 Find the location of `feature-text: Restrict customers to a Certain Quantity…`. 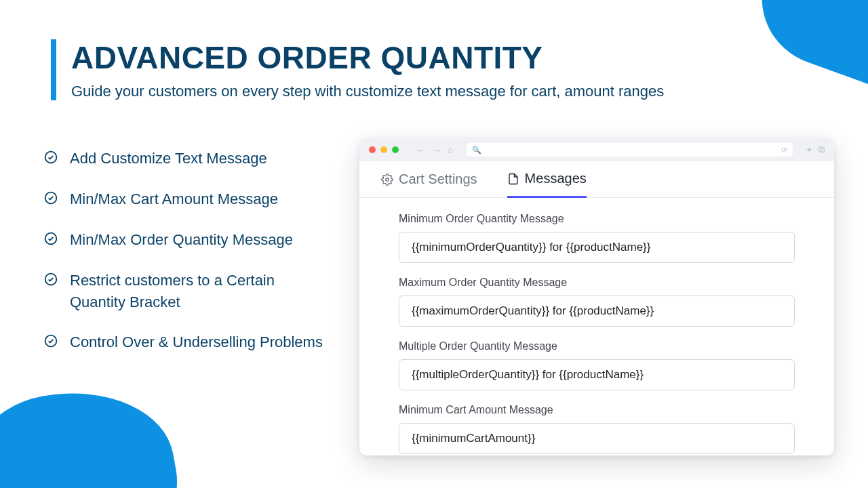

feature-text: Restrict customers to a Certain Quantity… is located at coordinates (199, 291).